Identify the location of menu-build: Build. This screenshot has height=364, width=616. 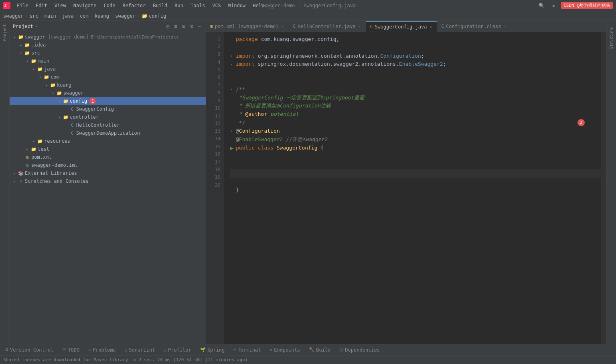
(160, 6).